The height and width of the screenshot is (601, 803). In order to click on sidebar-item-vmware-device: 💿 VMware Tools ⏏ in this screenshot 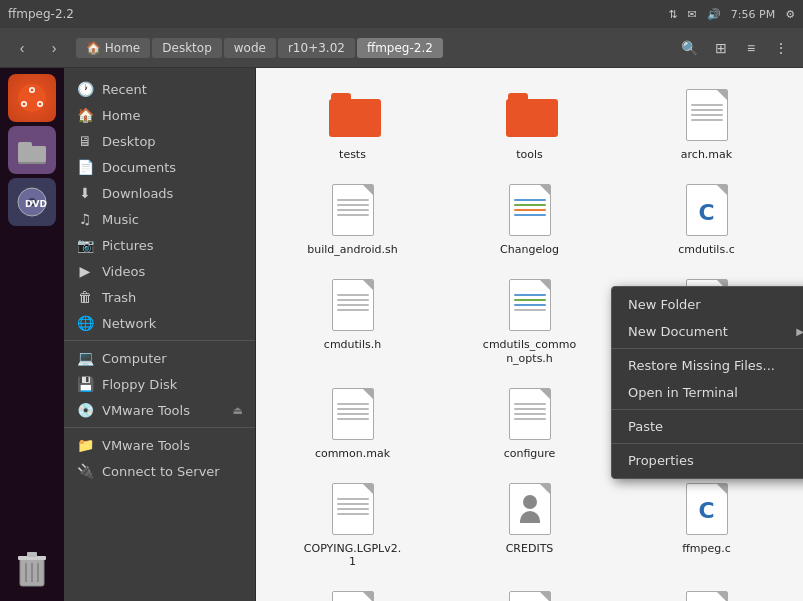, I will do `click(160, 410)`.